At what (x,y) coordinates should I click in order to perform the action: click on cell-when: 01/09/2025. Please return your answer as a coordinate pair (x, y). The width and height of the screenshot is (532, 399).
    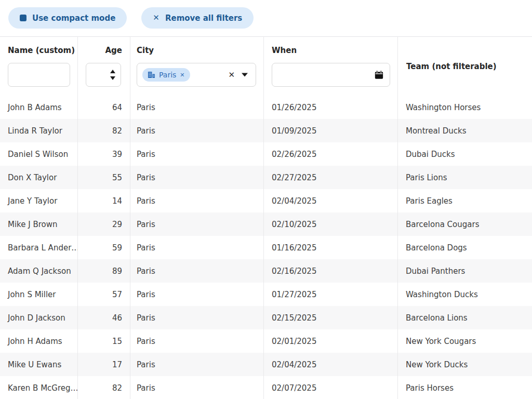
    Looking at the image, I should click on (331, 131).